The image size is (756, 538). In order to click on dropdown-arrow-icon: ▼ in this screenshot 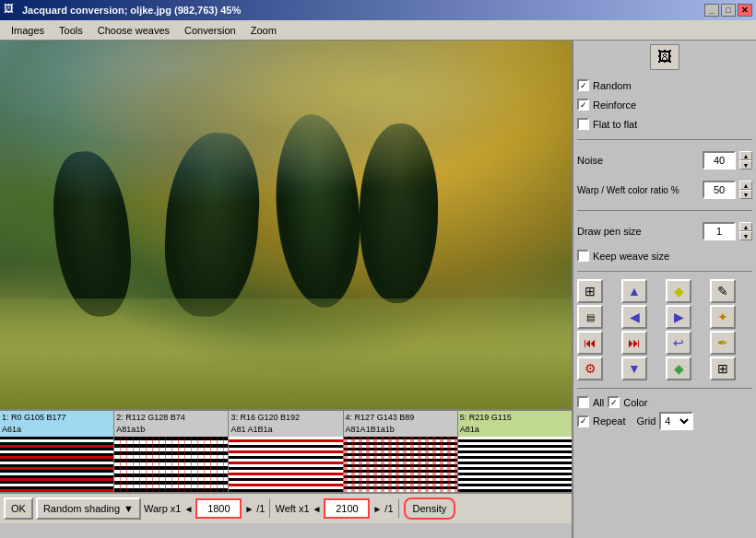, I will do `click(129, 509)`.